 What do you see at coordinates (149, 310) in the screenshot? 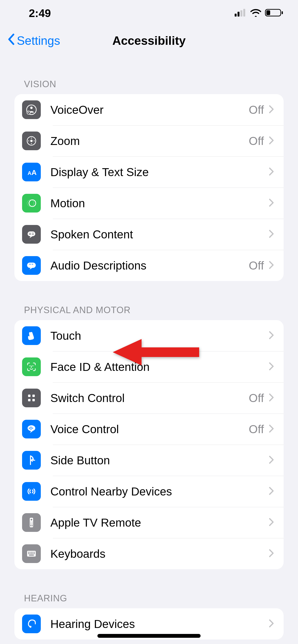
I see `section-header-physical: PHYSICAL AND MOTOR` at bounding box center [149, 310].